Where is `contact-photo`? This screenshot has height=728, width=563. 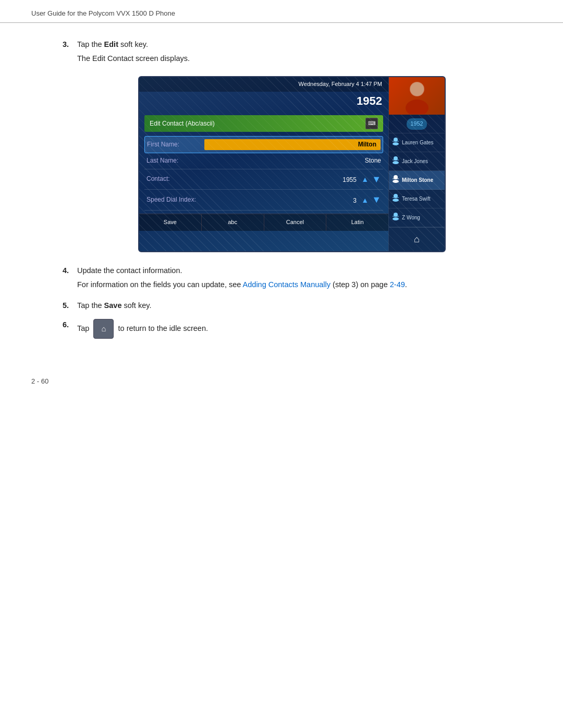
contact-photo is located at coordinates (417, 96).